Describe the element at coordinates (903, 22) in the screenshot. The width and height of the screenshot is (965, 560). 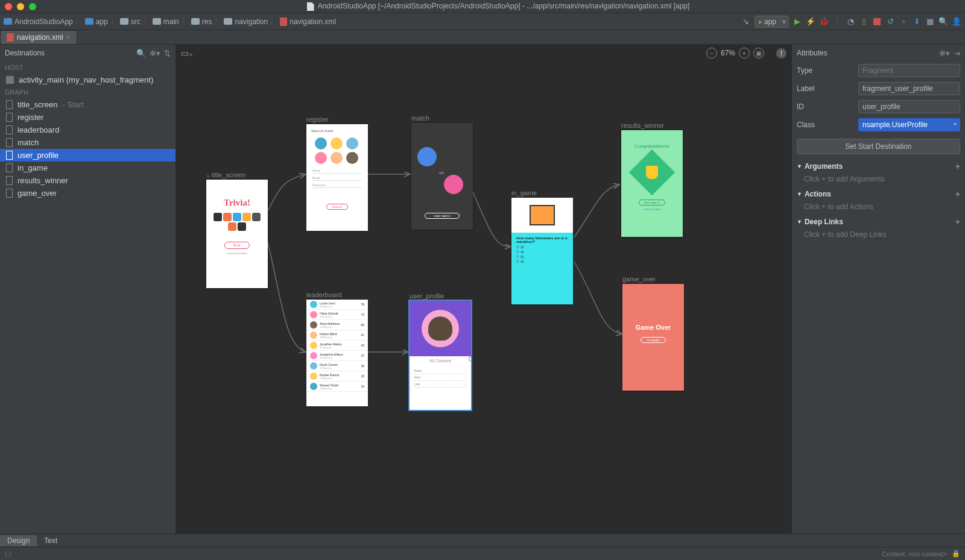
I see `avd-icon: ▫` at that location.